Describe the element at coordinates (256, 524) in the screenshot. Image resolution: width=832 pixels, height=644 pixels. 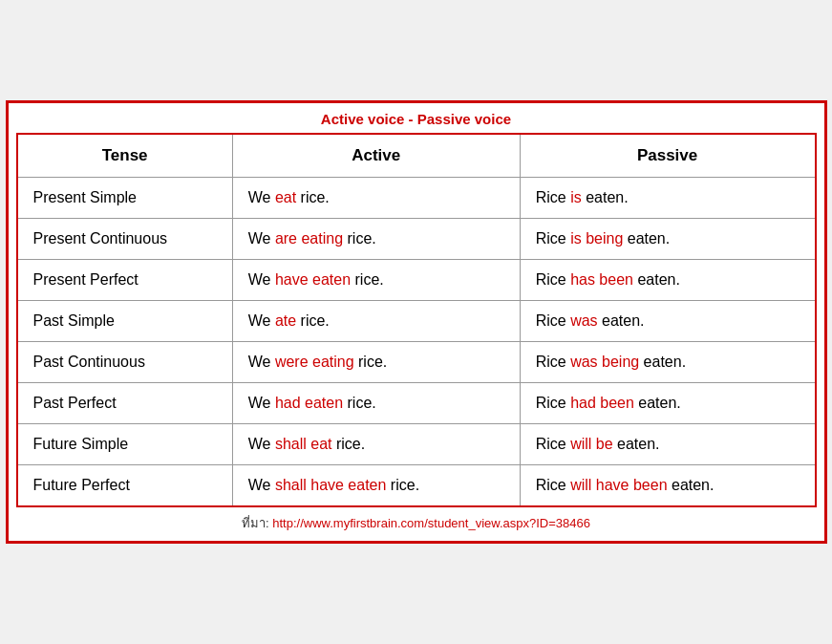
I see `footer-label: ที่มา:` at that location.